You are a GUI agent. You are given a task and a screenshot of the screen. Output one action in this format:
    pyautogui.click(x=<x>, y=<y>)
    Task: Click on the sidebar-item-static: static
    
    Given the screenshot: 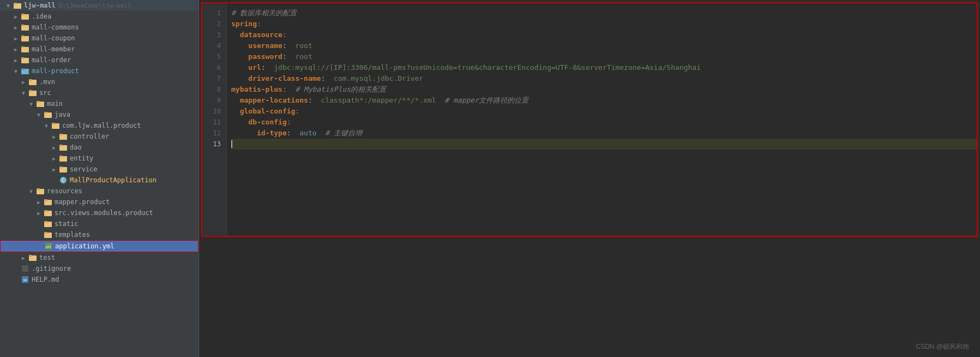 What is the action you would take?
    pyautogui.click(x=99, y=224)
    